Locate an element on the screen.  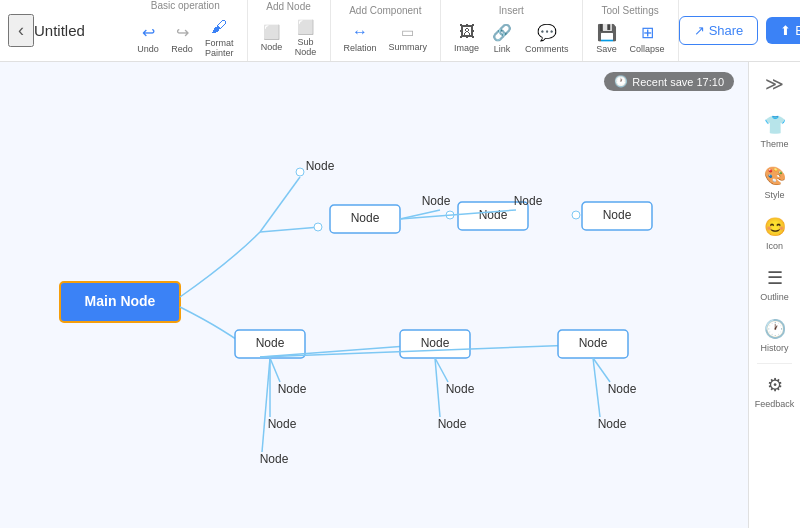
relation-icon: ↔ is located at coordinates (360, 32).